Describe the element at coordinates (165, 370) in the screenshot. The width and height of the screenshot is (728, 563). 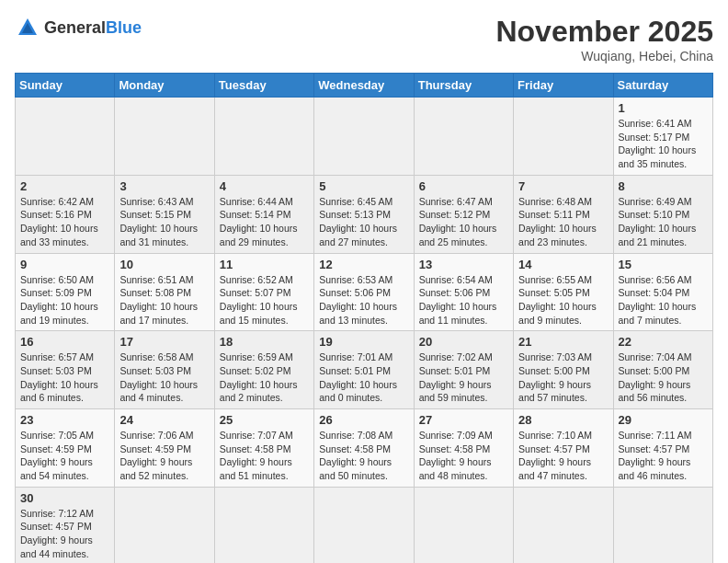
I see `calendar-cell: 17Sunrise: 6:58 AM Sunset: 5:03 PM Dayli…` at that location.